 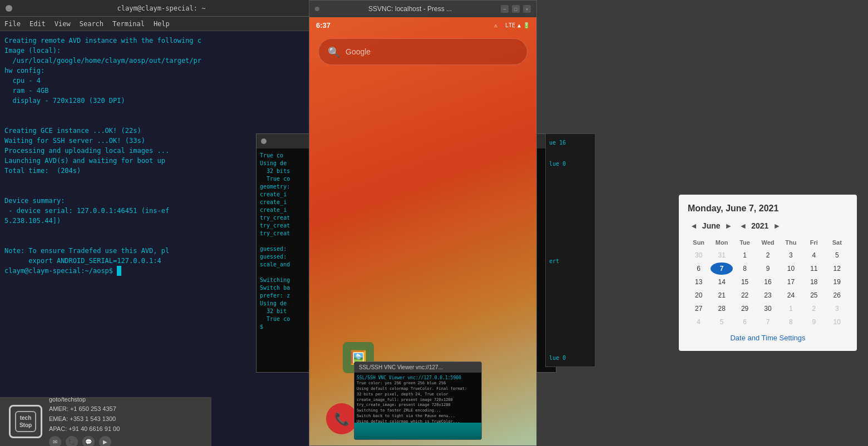 I want to click on calendar-settings-link: Date and Time Settings, so click(x=768, y=338).